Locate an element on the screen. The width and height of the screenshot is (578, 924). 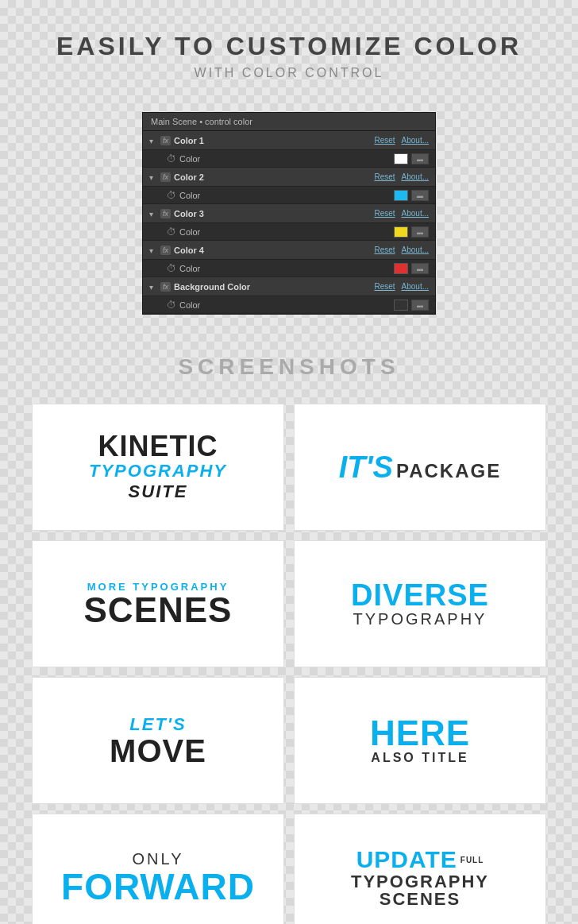
card-its-package: IT'S PACKAGE is located at coordinates (420, 467).